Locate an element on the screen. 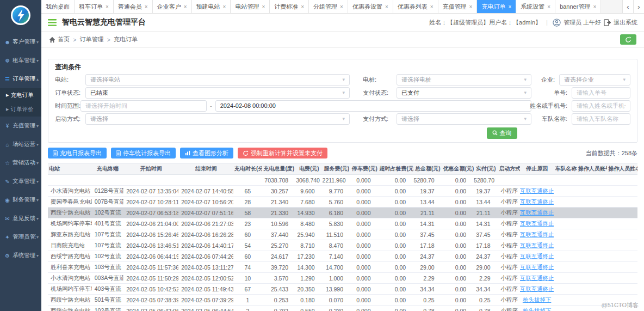 Image resolution: width=644 pixels, height=311 pixels. pile-select: 请选择电桩 ▾ is located at coordinates (464, 80).